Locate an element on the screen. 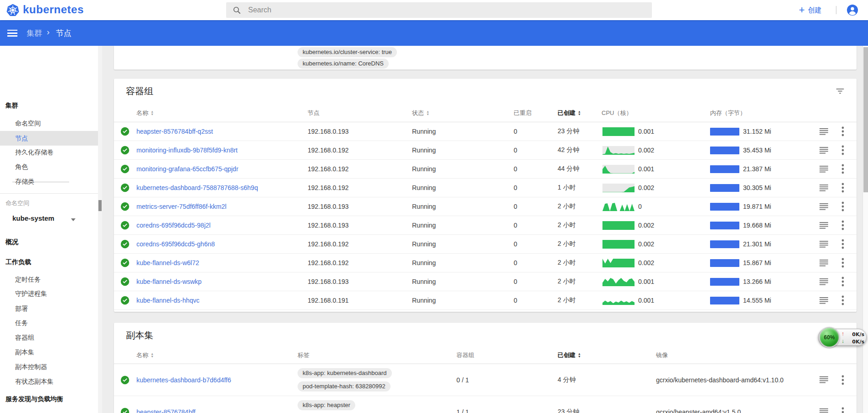  pod-cpu-value: 0.002 is located at coordinates (646, 188).